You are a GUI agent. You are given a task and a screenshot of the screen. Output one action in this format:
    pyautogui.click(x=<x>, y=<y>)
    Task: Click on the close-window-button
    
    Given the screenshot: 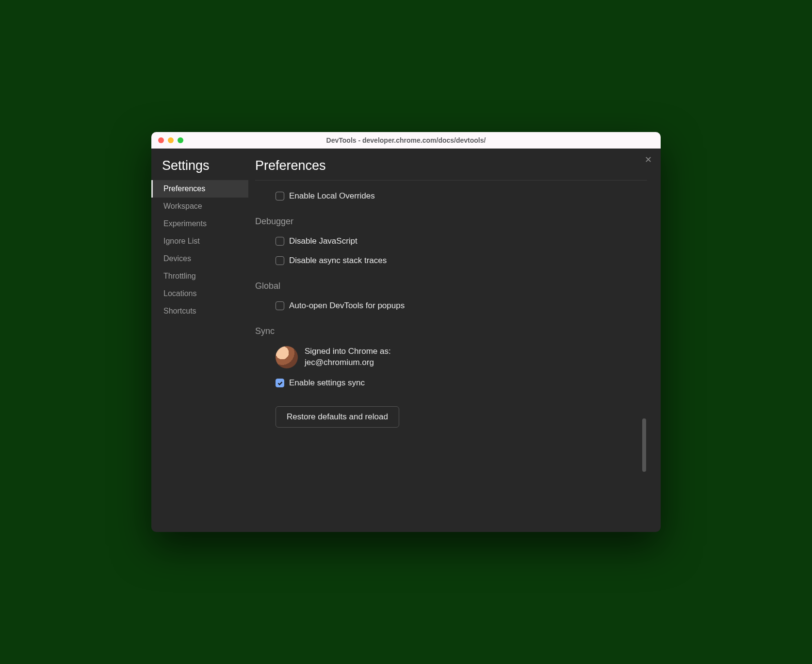 What is the action you would take?
    pyautogui.click(x=161, y=140)
    